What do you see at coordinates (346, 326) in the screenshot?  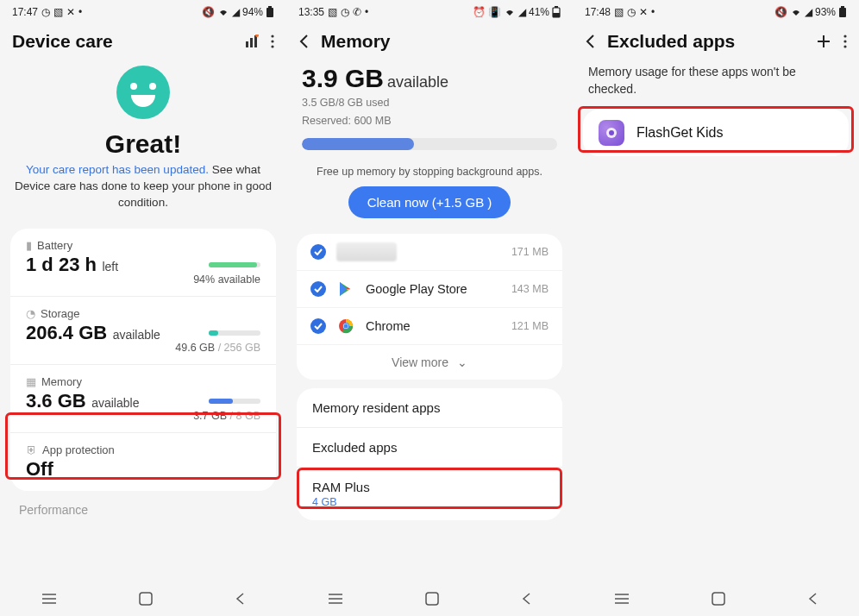 I see `chrome-icon` at bounding box center [346, 326].